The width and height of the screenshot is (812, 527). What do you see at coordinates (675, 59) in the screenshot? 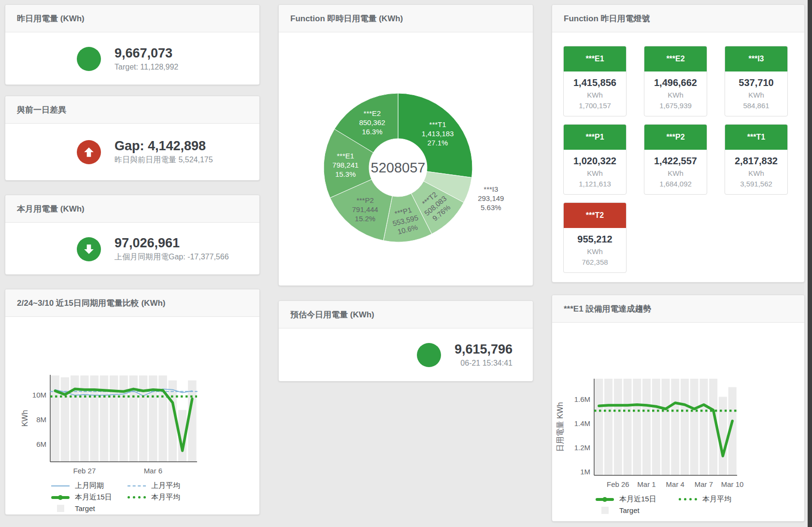
I see `tile-name: ***E2` at bounding box center [675, 59].